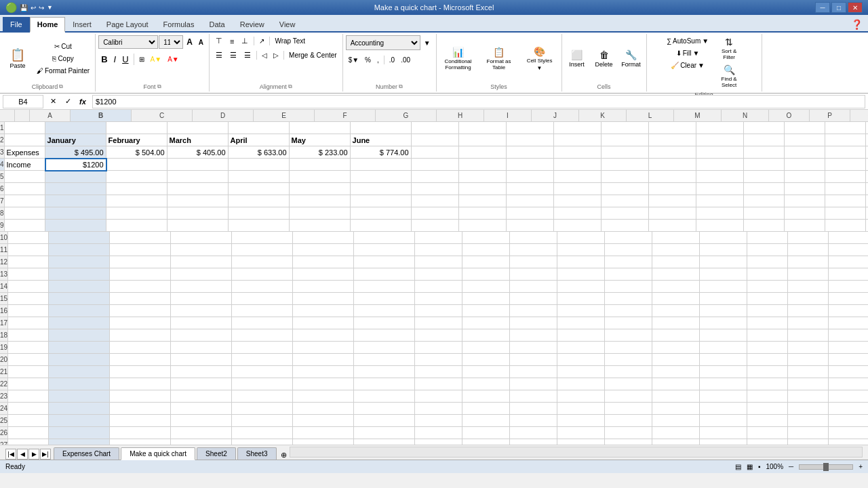 The image size is (868, 488). I want to click on cell-K24, so click(581, 409).